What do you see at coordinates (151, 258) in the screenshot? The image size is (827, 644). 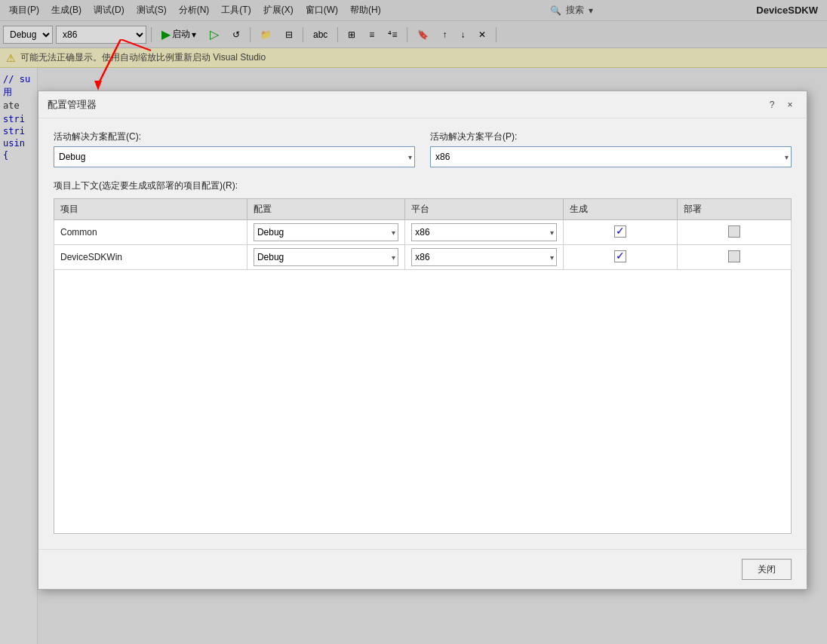 I see `row2-project-name: DeviceSDKWin` at bounding box center [151, 258].